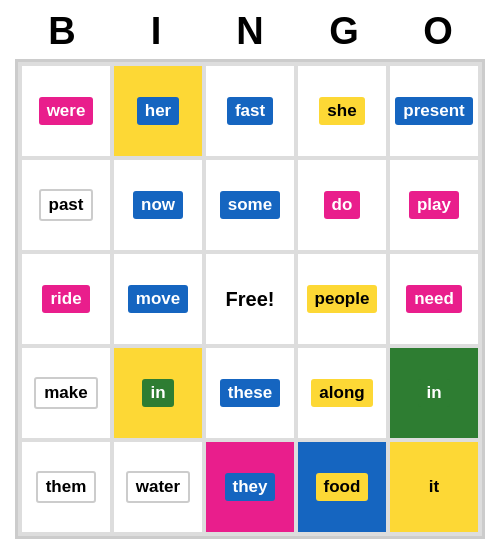 Image resolution: width=500 pixels, height=544 pixels. What do you see at coordinates (342, 299) in the screenshot?
I see `cell-r2-c3: people` at bounding box center [342, 299].